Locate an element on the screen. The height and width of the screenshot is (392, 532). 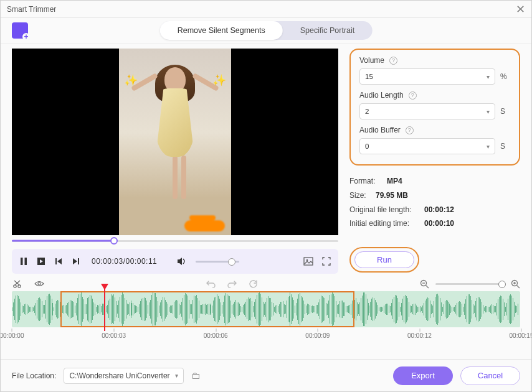
timeline-toolbar is located at coordinates (266, 282).